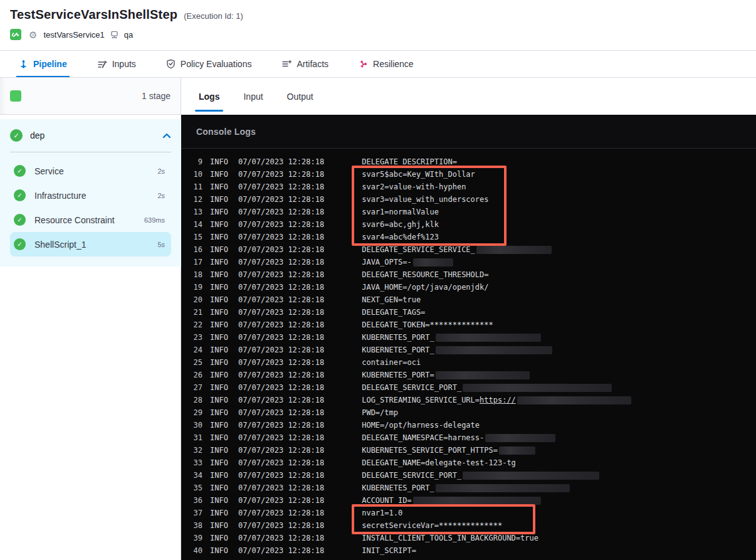 The image size is (756, 560). I want to click on console-header: Console Logs, so click(469, 132).